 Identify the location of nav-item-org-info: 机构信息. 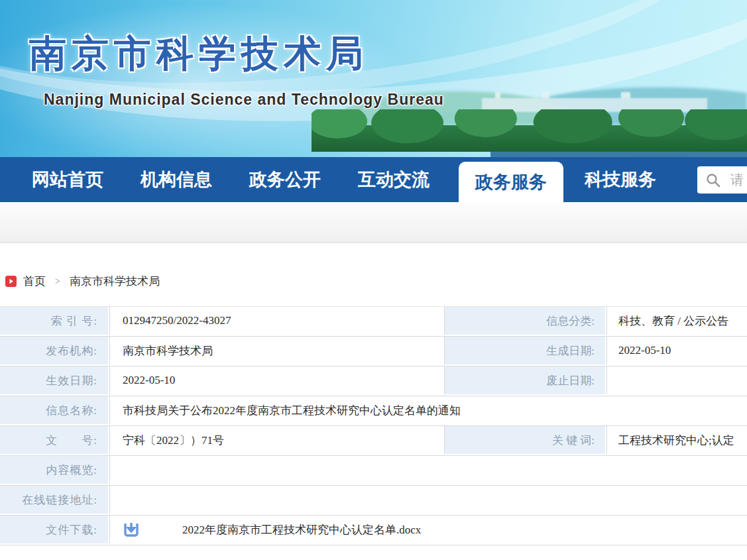
(176, 180).